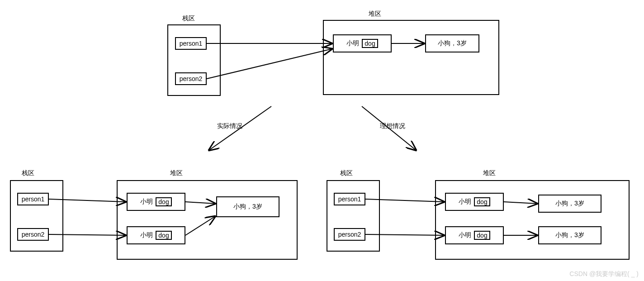 This screenshot has width=644, height=281. What do you see at coordinates (570, 235) in the screenshot?
I see `doginfo-br2: 小狗，3岁` at bounding box center [570, 235].